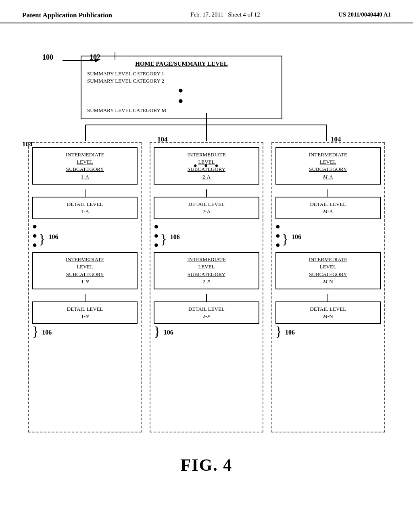 The image size is (413, 532). What do you see at coordinates (365, 15) in the screenshot?
I see `patent-number-label: US 2011/0040440 A1` at bounding box center [365, 15].